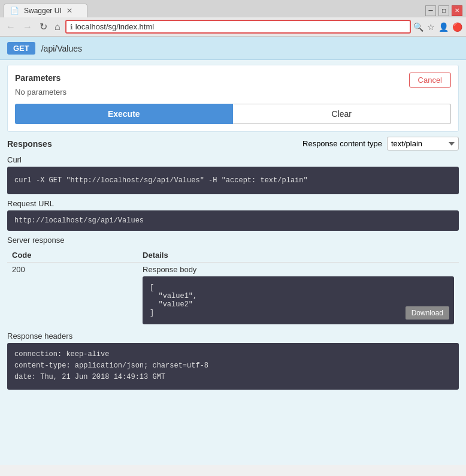 The width and height of the screenshot is (466, 476). I want to click on bookmark-icon: ☆, so click(431, 27).